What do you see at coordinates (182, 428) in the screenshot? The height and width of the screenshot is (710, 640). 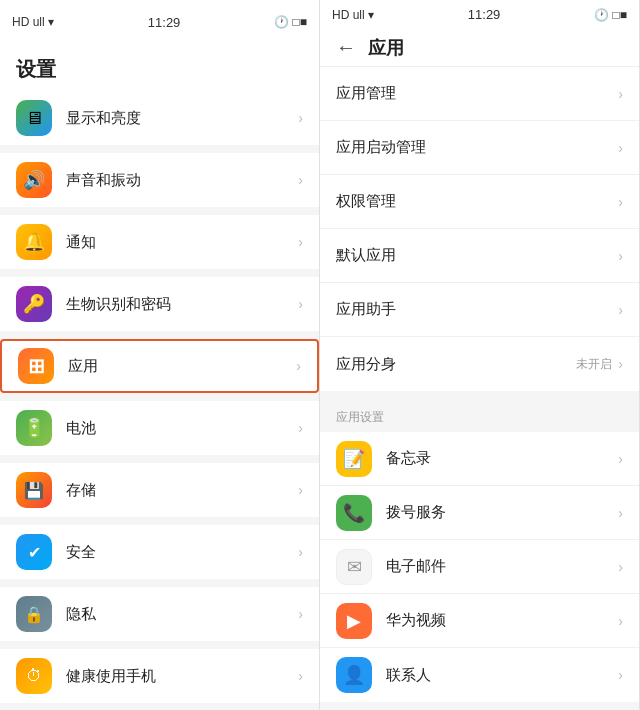 I see `battery-label: 电池` at bounding box center [182, 428].